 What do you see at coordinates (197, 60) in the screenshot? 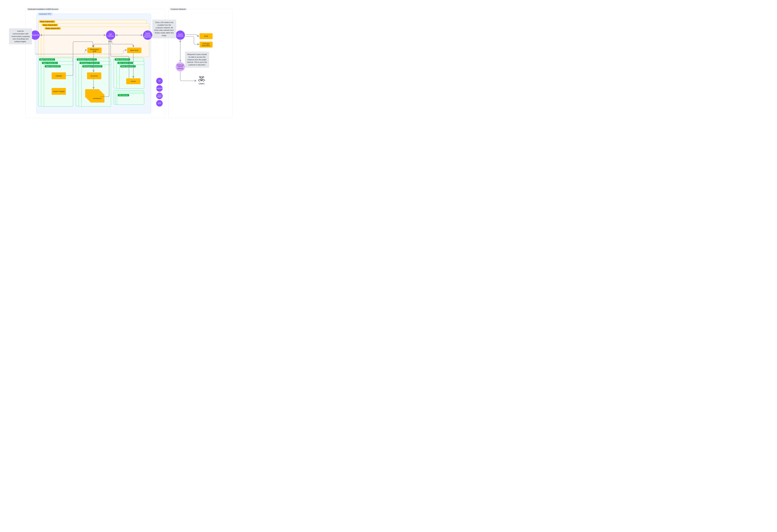
I see `note-igw: Required if users should be able to acce…` at bounding box center [197, 60].